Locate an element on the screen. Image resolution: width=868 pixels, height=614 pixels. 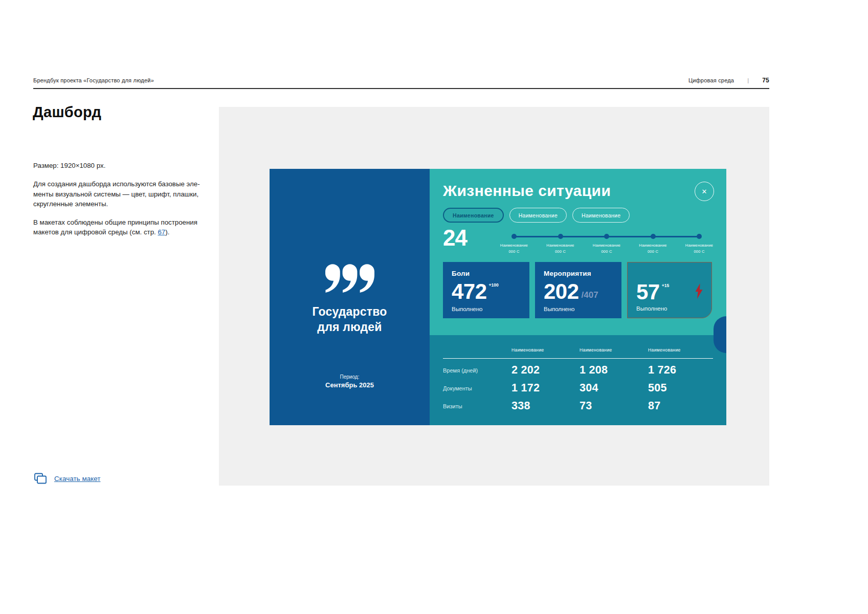
download-block: Скачать макет is located at coordinates (67, 478).